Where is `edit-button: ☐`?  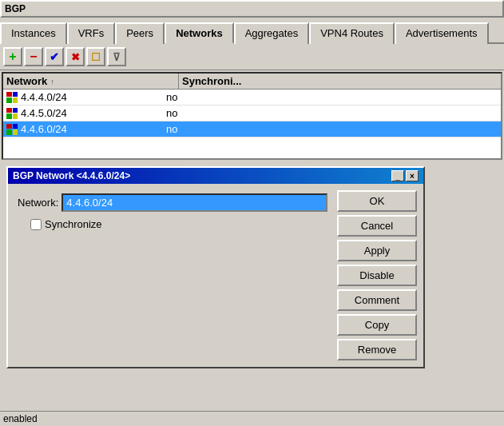 edit-button: ☐ is located at coordinates (96, 57).